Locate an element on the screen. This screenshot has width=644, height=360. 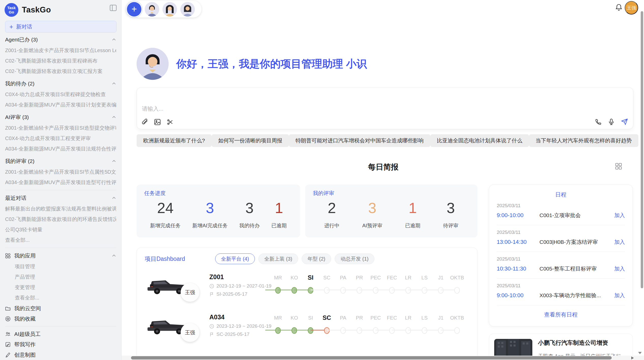
horizontal-scrollbar-thumb is located at coordinates (371, 358).